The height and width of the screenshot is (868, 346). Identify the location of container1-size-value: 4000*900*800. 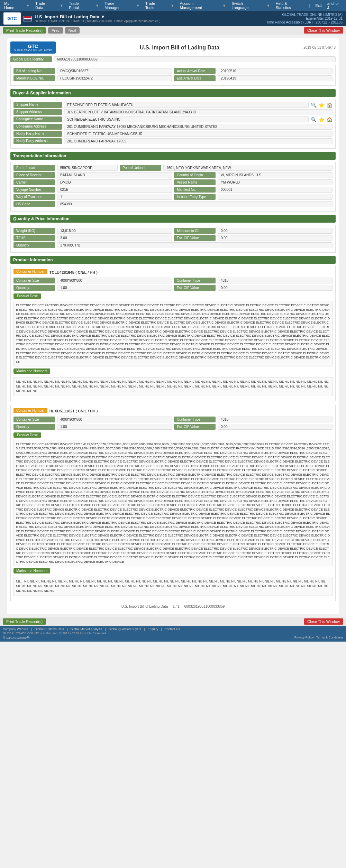
(115, 281).